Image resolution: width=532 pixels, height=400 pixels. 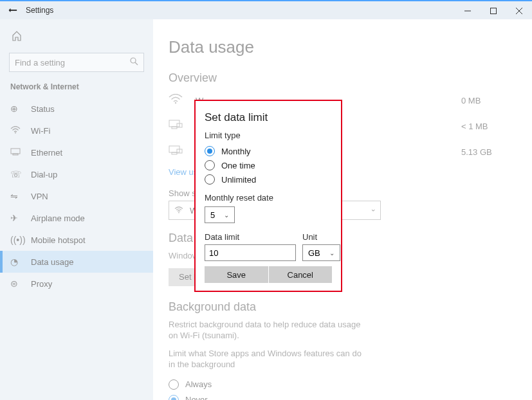 What do you see at coordinates (268, 165) in the screenshot?
I see `limit-type-onetime: One time` at bounding box center [268, 165].